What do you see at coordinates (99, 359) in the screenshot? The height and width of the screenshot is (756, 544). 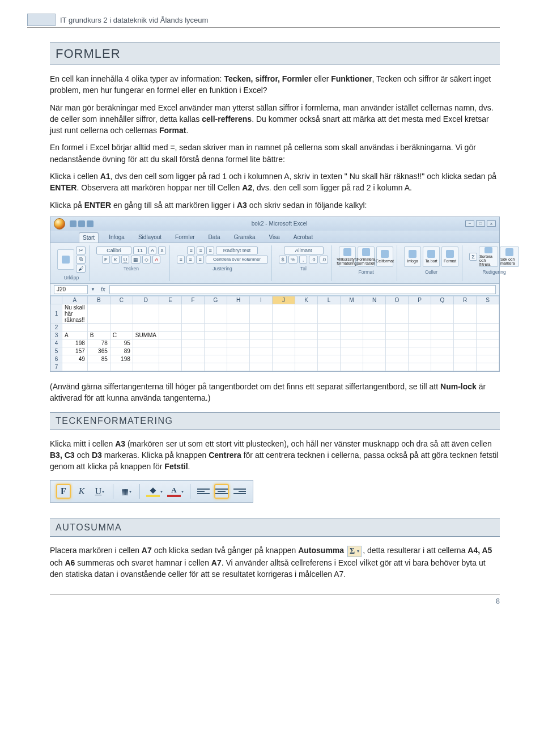 I see `cell: 85` at bounding box center [99, 359].